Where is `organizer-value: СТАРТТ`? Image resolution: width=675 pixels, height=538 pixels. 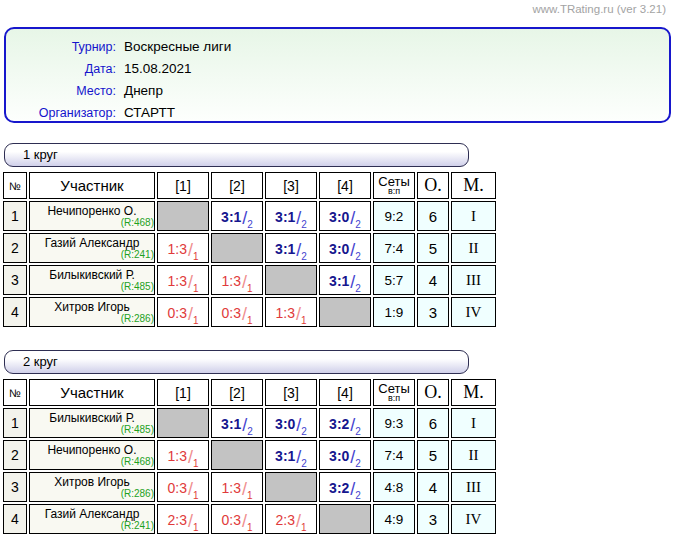 organizer-value: СТАРТТ is located at coordinates (150, 113).